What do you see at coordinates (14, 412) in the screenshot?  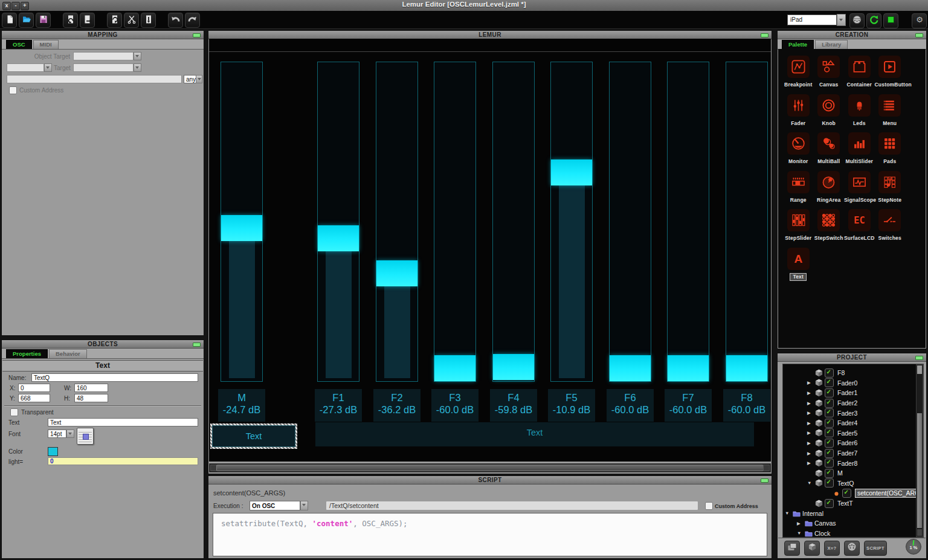 I see `transparent-checkbox` at bounding box center [14, 412].